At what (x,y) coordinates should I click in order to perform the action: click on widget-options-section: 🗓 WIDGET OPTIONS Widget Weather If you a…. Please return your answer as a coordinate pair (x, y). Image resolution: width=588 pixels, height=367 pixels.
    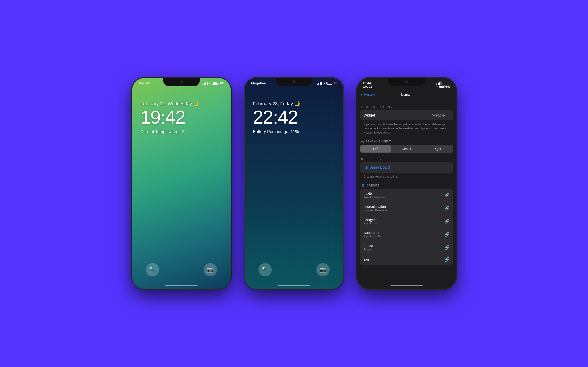
    Looking at the image, I should click on (406, 119).